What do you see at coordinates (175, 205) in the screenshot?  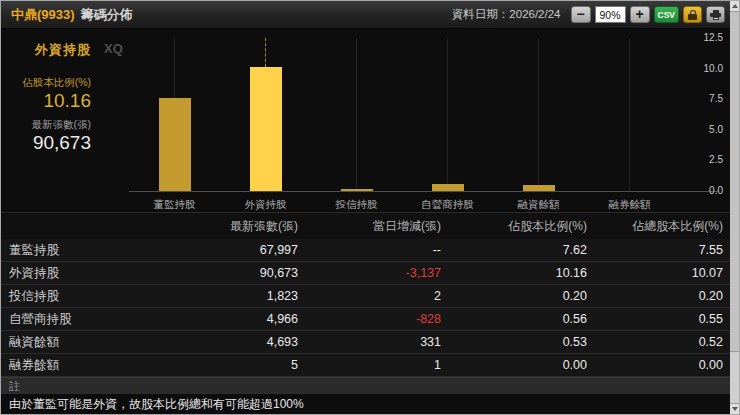 I see `x-axis-label: 董監持股` at bounding box center [175, 205].